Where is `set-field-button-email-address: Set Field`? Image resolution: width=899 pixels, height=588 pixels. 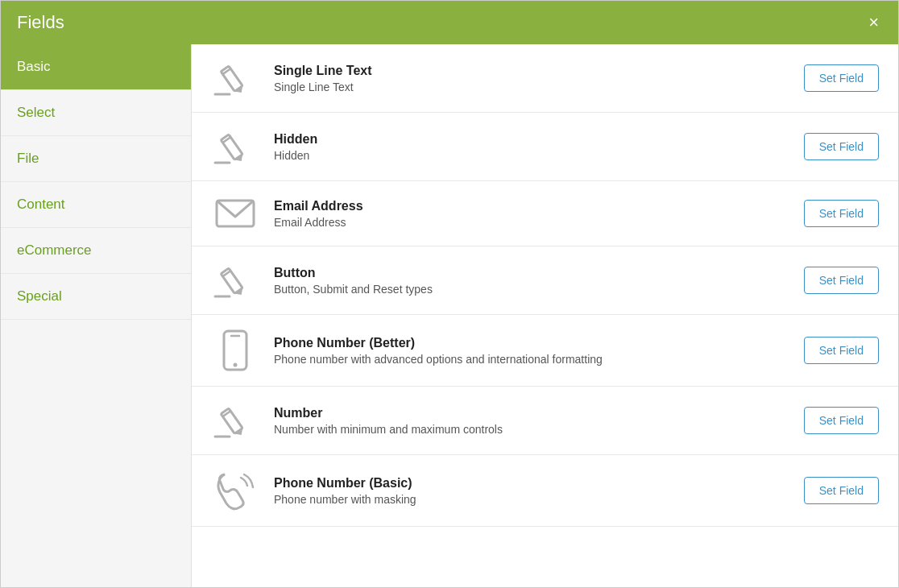
set-field-button-email-address: Set Field is located at coordinates (841, 213).